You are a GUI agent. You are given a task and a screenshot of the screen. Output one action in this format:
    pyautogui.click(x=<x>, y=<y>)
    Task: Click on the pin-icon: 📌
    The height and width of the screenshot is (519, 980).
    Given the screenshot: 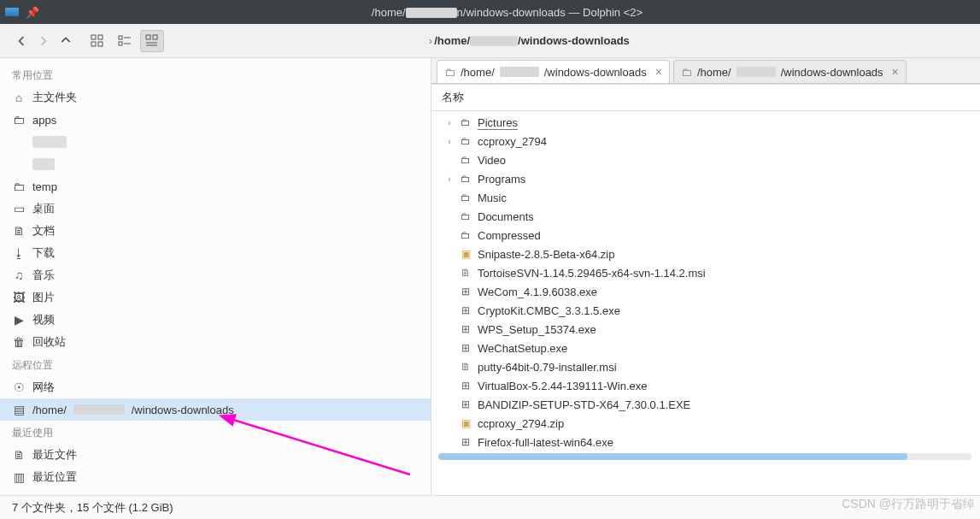 What is the action you would take?
    pyautogui.click(x=32, y=12)
    